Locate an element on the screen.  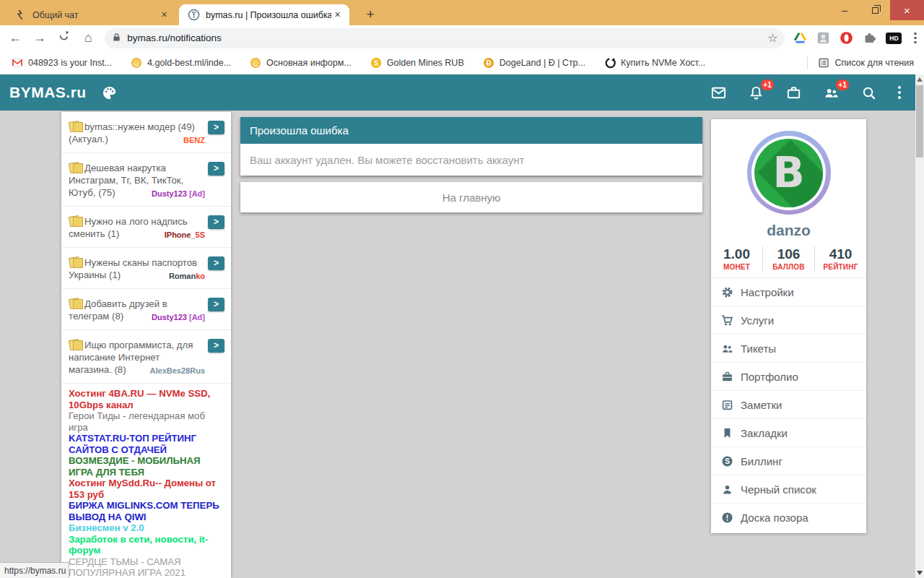
close-button: × is located at coordinates (907, 10).